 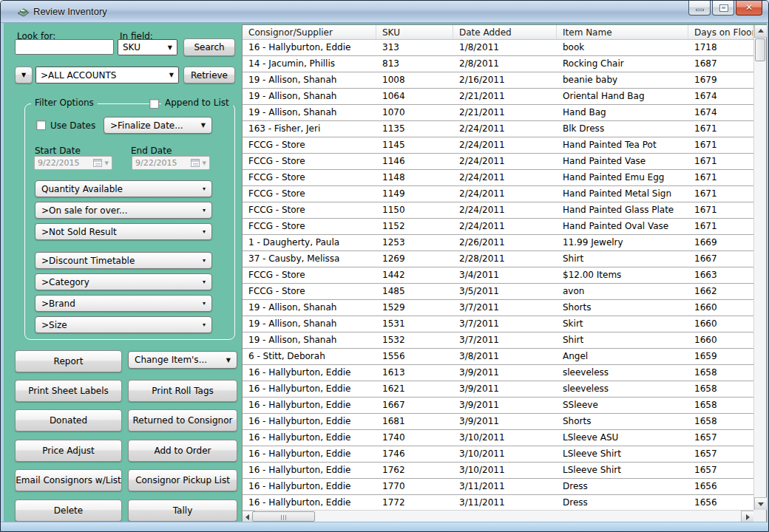 I want to click on cell-days-on-floor: 1687, so click(x=721, y=64).